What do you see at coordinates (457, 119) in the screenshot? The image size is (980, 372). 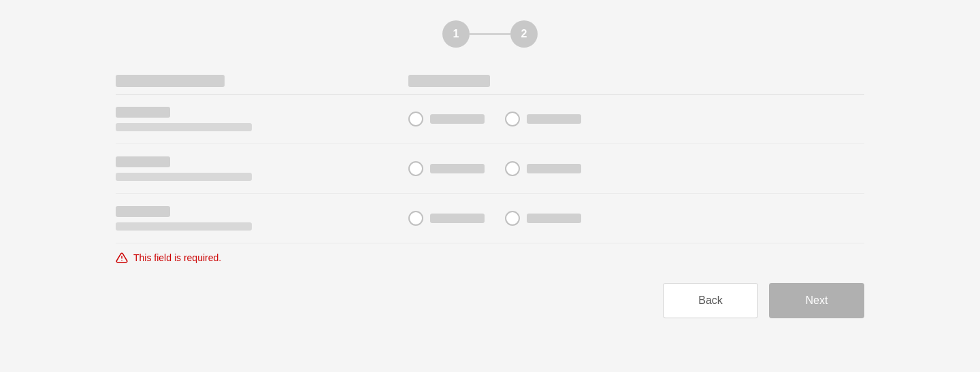 I see `radio-label-1a` at bounding box center [457, 119].